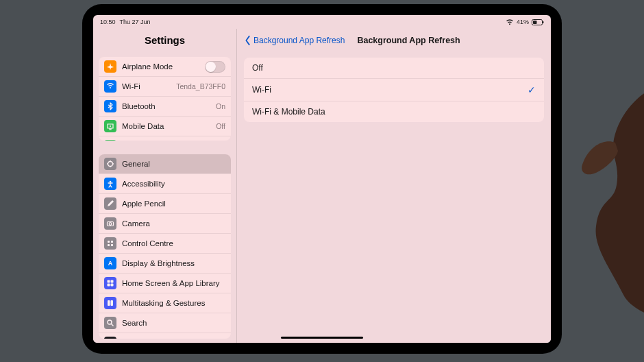 This screenshot has height=362, width=644. What do you see at coordinates (110, 106) in the screenshot?
I see `bluetooth-icon` at bounding box center [110, 106].